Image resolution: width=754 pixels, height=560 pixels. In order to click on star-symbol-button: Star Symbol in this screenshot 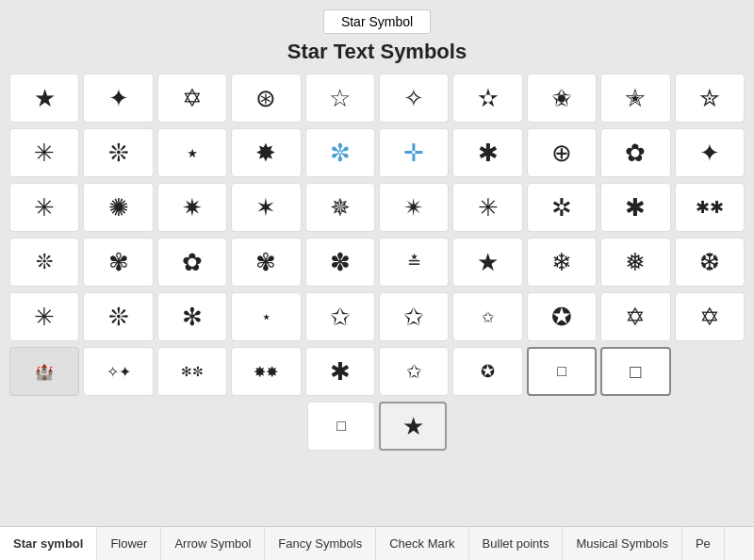, I will do `click(377, 22)`.